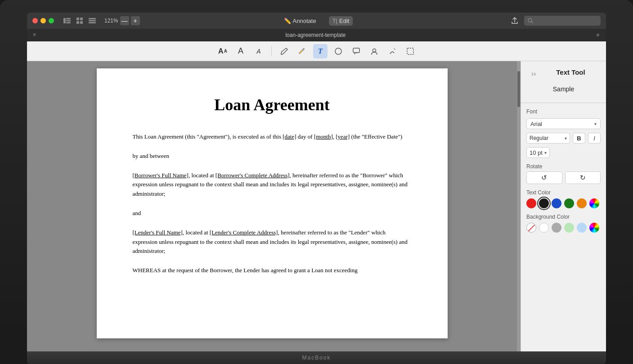 The width and height of the screenshot is (633, 364). Describe the element at coordinates (544, 178) in the screenshot. I see `rotate-ccw-button: ↺` at that location.